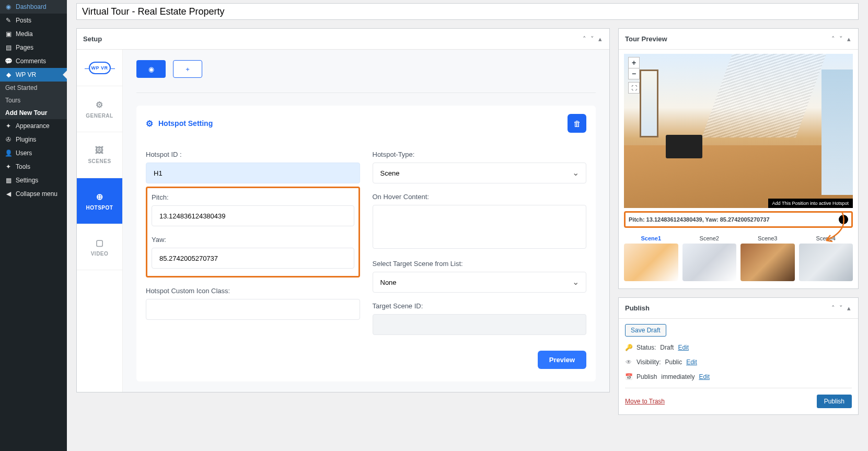 This screenshot has width=868, height=451. I want to click on menu-label: Comments, so click(31, 61).